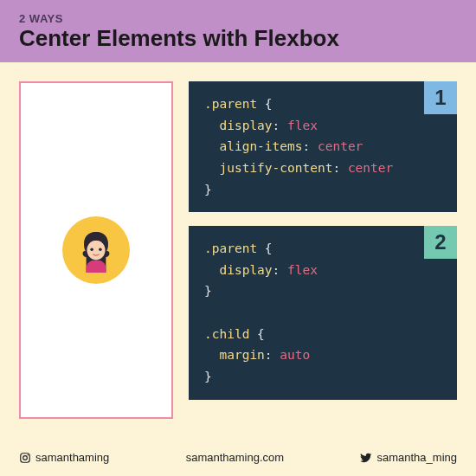  Describe the element at coordinates (96, 250) in the screenshot. I see `avatar-icon` at that location.